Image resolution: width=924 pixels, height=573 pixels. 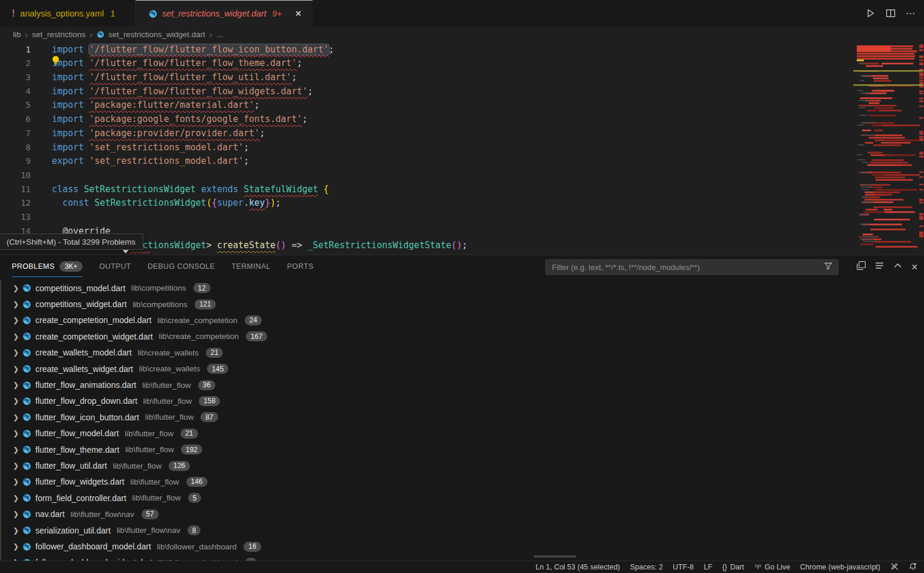 What do you see at coordinates (298, 14) in the screenshot?
I see `close-icon: ✕` at bounding box center [298, 14].